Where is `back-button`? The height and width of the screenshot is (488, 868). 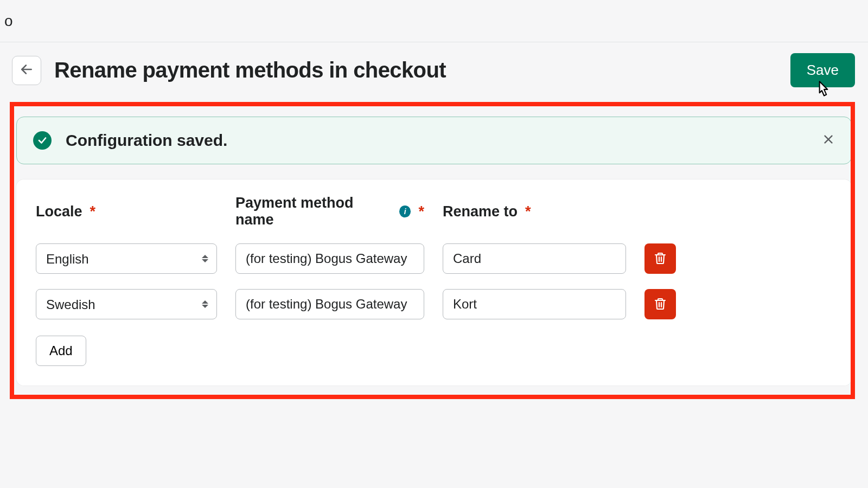
back-button is located at coordinates (27, 70).